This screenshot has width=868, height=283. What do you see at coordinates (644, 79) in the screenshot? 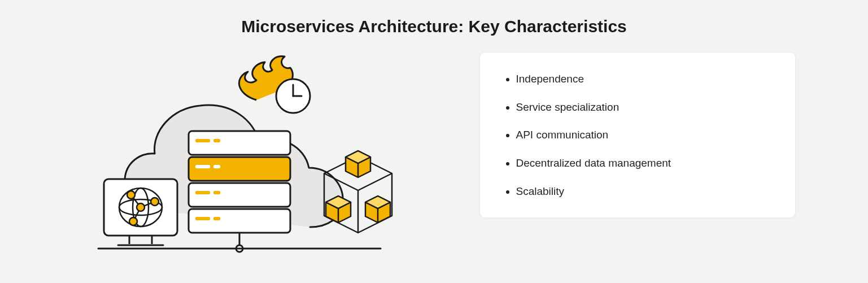
I see `list-item: Independence` at bounding box center [644, 79].